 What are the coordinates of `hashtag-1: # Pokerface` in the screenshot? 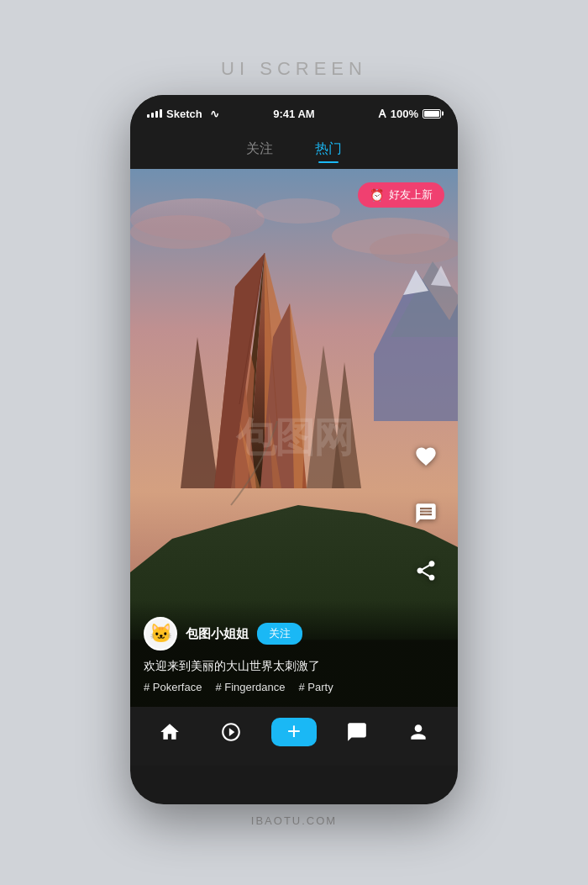 It's located at (173, 687).